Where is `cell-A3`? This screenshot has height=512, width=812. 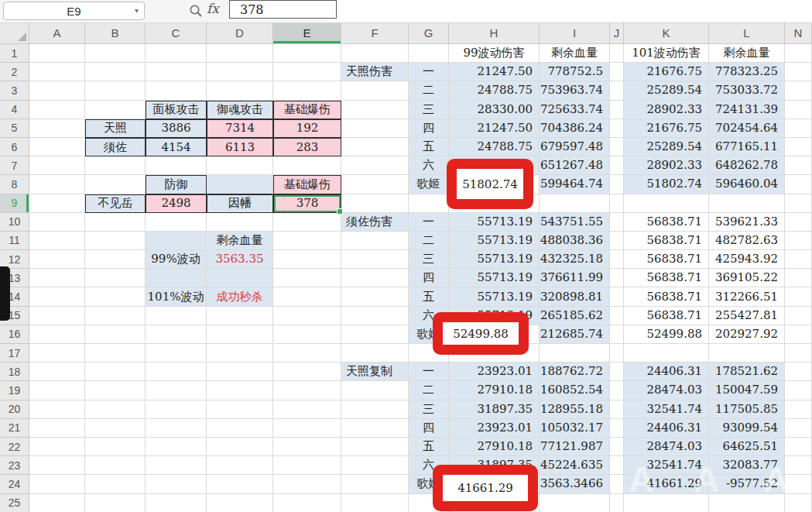
cell-A3 is located at coordinates (57, 91).